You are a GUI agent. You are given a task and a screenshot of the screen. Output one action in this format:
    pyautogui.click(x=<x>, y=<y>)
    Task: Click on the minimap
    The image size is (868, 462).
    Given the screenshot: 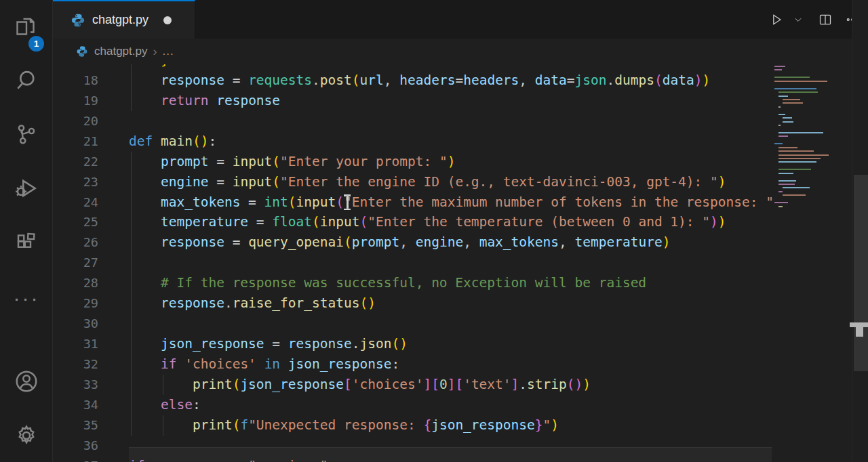 What is the action you would take?
    pyautogui.click(x=811, y=263)
    